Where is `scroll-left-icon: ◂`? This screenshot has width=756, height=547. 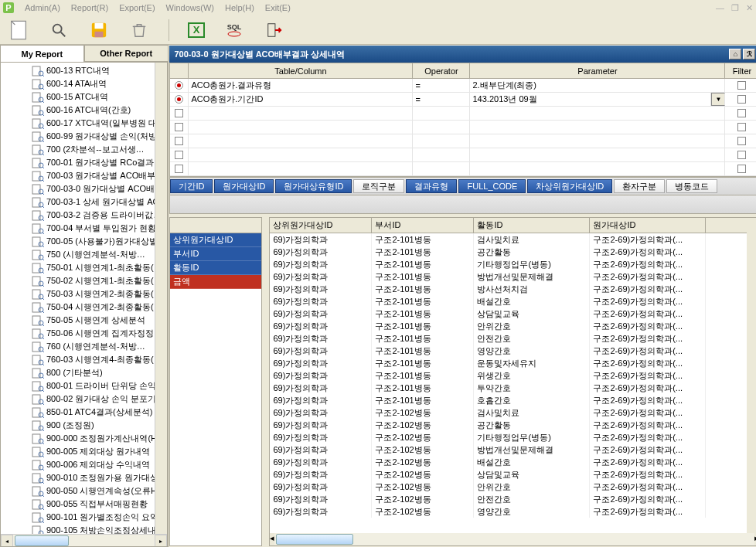 scroll-left-icon: ◂ is located at coordinates (7, 541).